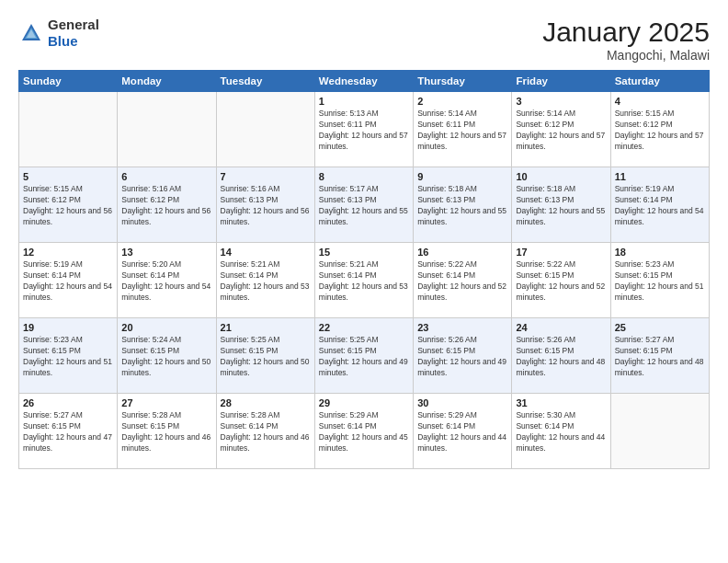  I want to click on day-number: 28, so click(266, 403).